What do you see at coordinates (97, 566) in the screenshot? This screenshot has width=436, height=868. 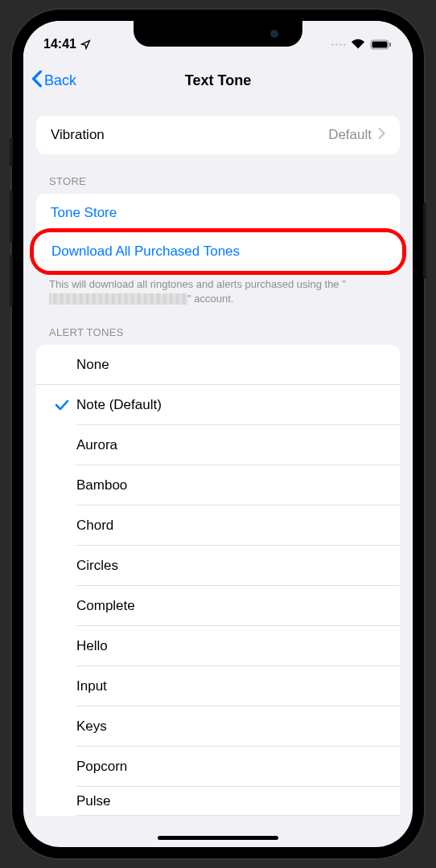 I see `tone-label: Circles` at bounding box center [97, 566].